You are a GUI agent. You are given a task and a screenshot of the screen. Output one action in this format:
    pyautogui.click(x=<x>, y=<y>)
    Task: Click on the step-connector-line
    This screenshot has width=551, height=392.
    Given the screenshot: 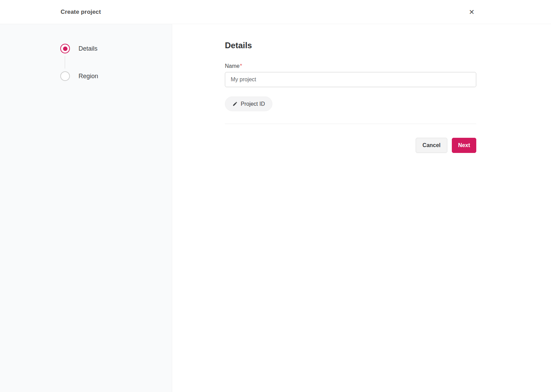 What is the action you would take?
    pyautogui.click(x=65, y=62)
    